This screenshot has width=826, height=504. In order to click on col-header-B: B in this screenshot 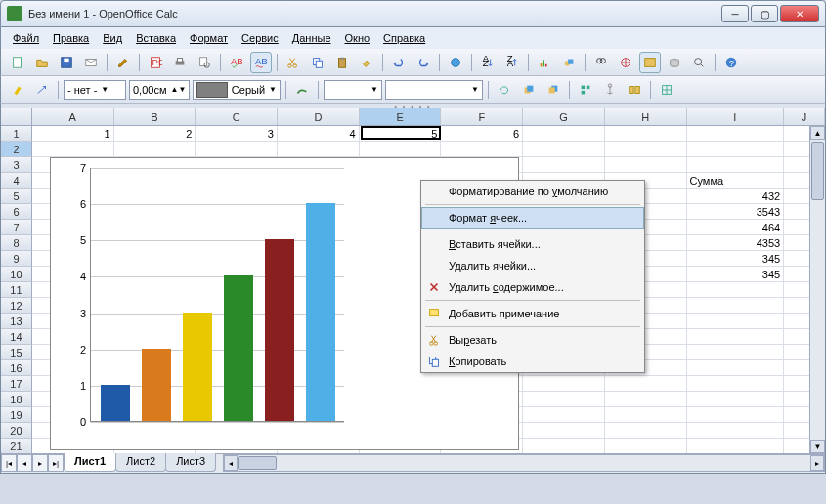, I will do `click(155, 117)`.